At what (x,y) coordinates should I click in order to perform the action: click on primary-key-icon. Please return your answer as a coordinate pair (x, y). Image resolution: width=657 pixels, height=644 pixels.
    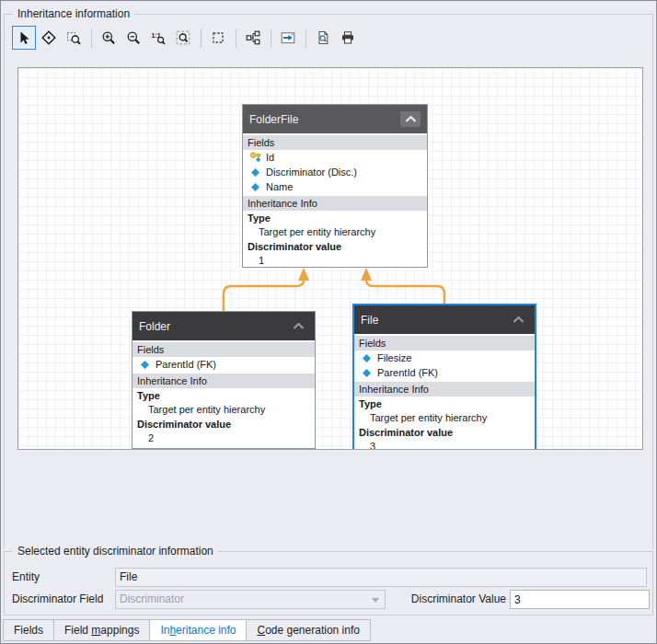
    Looking at the image, I should click on (256, 157).